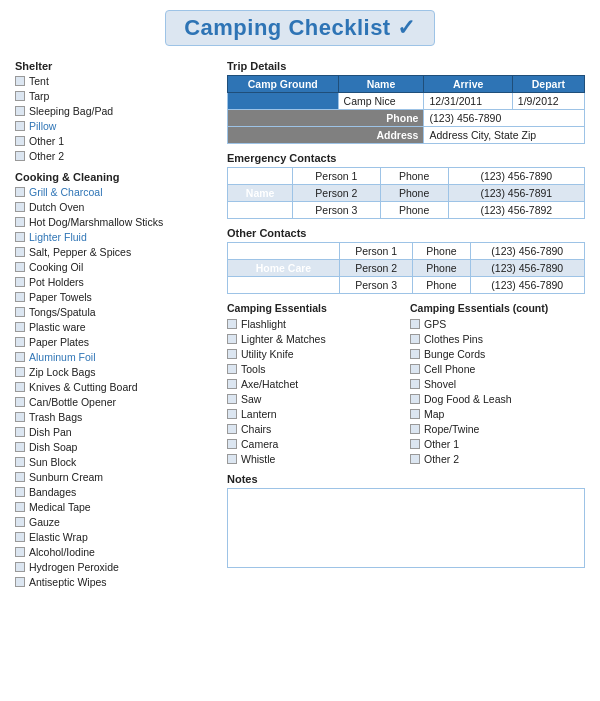 This screenshot has width=600, height=701. What do you see at coordinates (284, 268) in the screenshot?
I see `oc-row2-name: Home Care` at bounding box center [284, 268].